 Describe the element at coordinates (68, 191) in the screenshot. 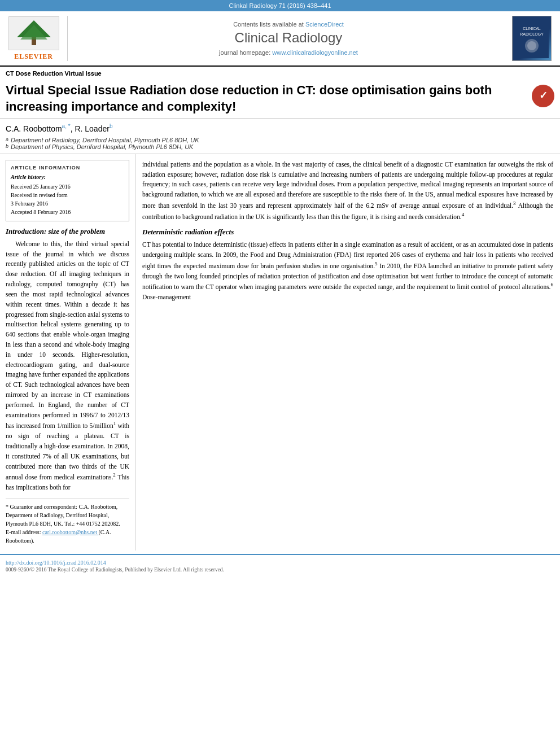

I see `article-info-box: ARTICLE INFORMATION Article history: Rec…` at that location.